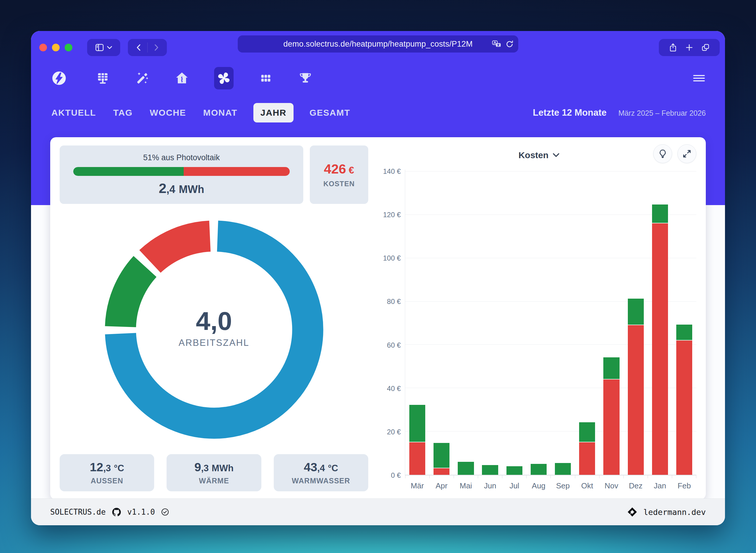 Image resolution: width=756 pixels, height=553 pixels. Describe the element at coordinates (551, 477) in the screenshot. I see `x-axis-ticks` at that location.